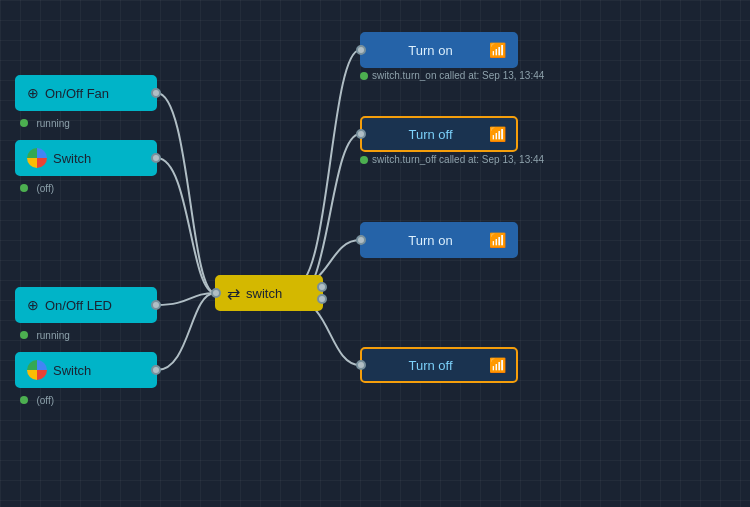 The image size is (750, 507). I want to click on turn-on-port-left, so click(361, 50).